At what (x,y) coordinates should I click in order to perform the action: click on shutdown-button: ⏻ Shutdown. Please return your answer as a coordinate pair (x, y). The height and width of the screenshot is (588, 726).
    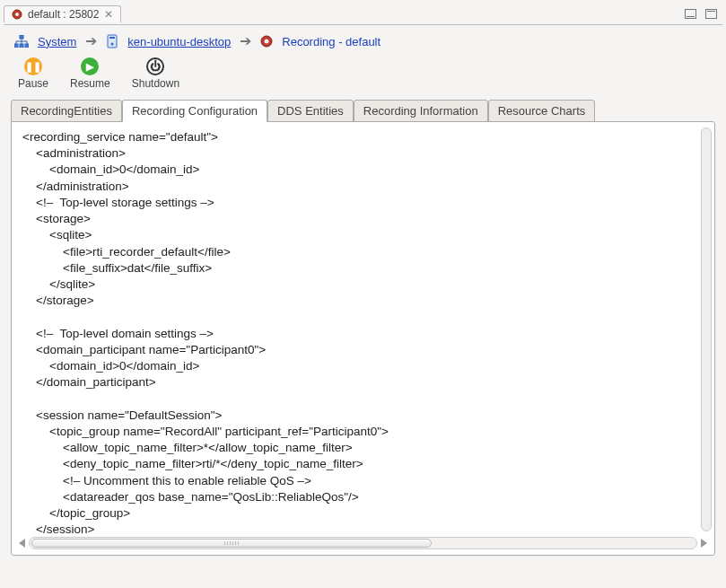
    Looking at the image, I should click on (156, 74).